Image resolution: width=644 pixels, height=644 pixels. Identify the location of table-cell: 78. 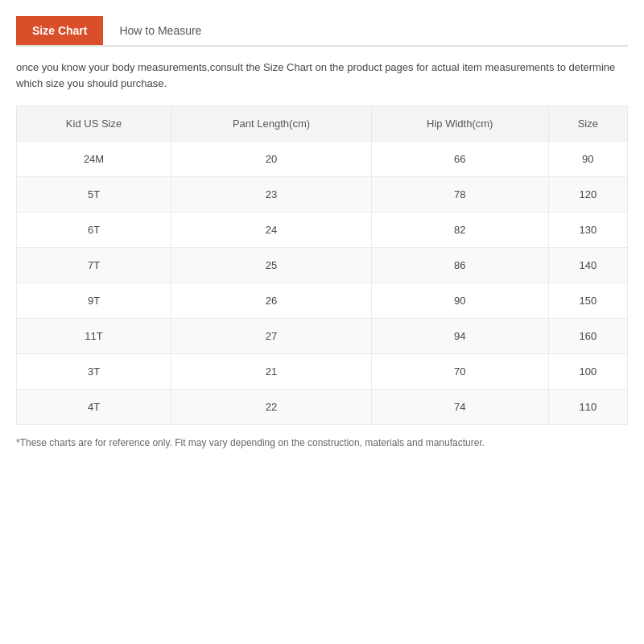
(460, 195).